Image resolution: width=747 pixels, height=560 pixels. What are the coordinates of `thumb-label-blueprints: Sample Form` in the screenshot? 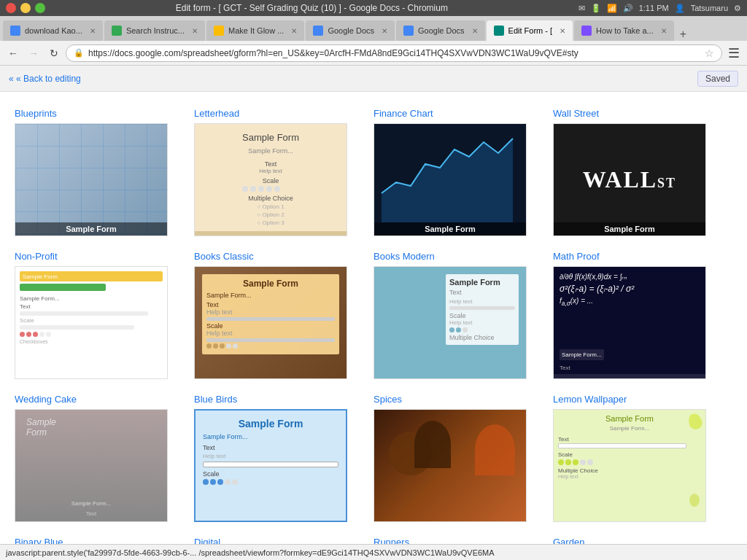 It's located at (91, 229).